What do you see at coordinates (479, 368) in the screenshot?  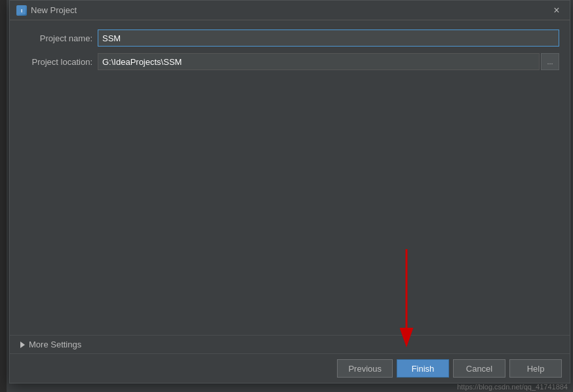 I see `cancel-button: Cancel` at bounding box center [479, 368].